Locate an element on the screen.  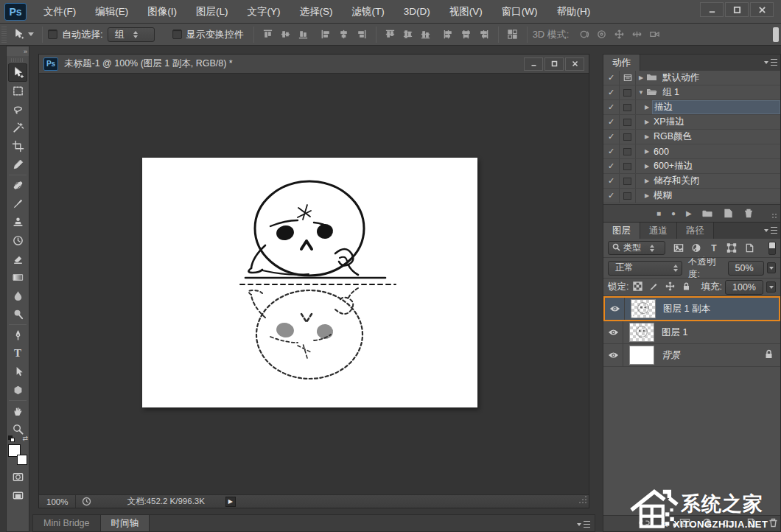
doc-maximize-button is located at coordinates (554, 64).